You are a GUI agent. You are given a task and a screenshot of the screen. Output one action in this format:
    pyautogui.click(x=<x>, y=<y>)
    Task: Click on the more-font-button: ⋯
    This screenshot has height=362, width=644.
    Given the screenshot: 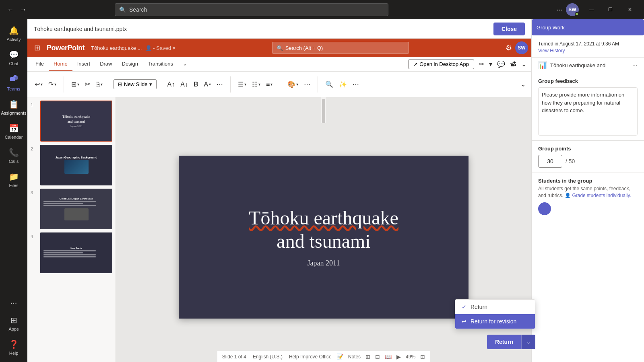 What is the action you would take?
    pyautogui.click(x=220, y=84)
    